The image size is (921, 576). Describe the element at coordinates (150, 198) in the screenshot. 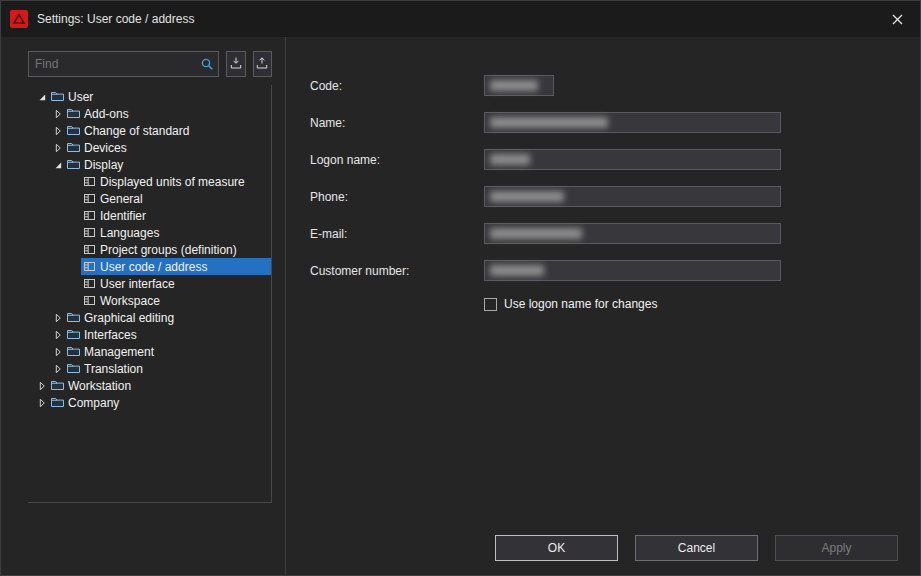

I see `tree-item-general: General` at that location.